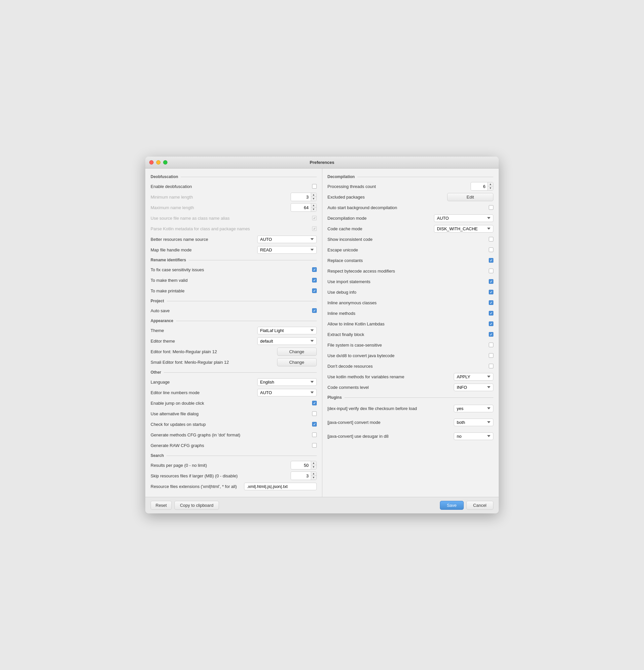  What do you see at coordinates (491, 313) in the screenshot?
I see `inline-methods-checkbox` at bounding box center [491, 313].